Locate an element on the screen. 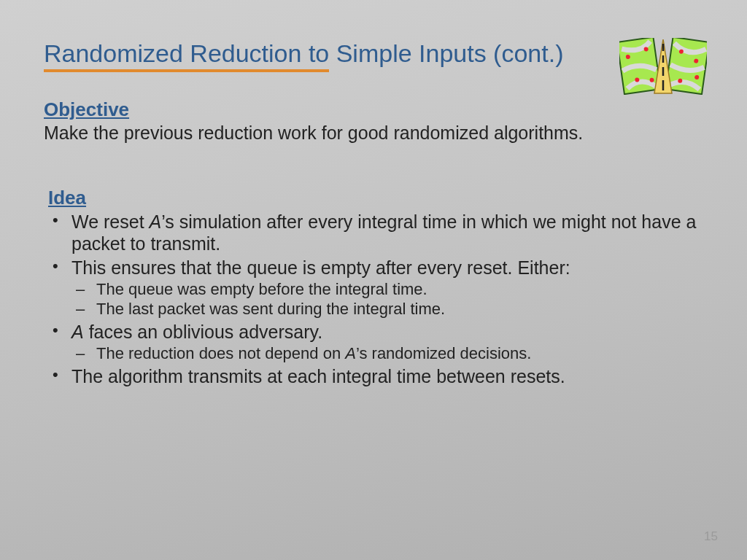 The image size is (747, 560). list-item: The reduction does not depend on A’s ran… is located at coordinates (398, 354).